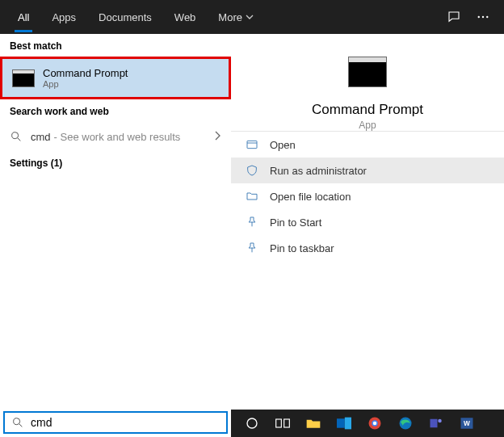  Describe the element at coordinates (250, 18) in the screenshot. I see `chevron-down-icon` at that location.